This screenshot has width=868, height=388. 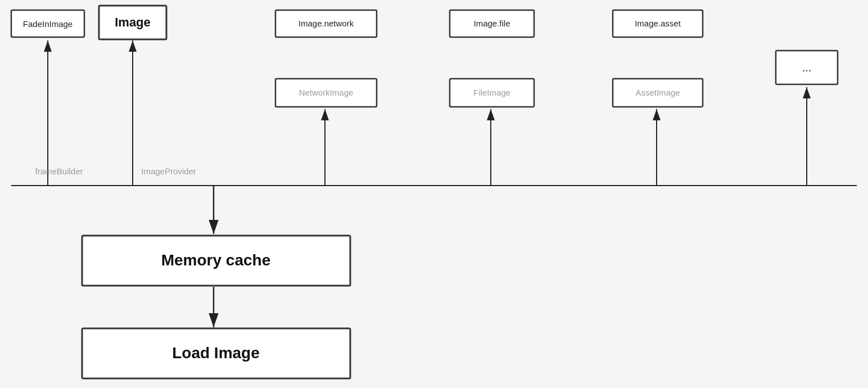 What do you see at coordinates (491, 24) in the screenshot?
I see `image-file-label: Image.file` at bounding box center [491, 24].